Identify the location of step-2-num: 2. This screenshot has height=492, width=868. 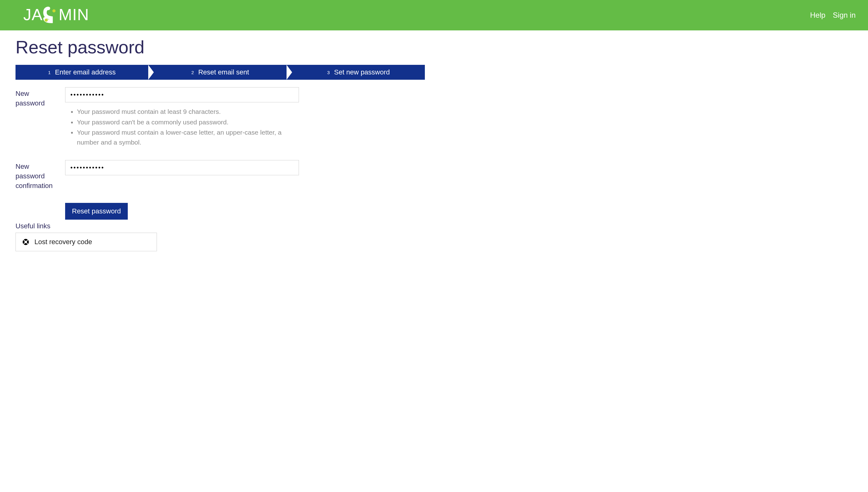
(193, 72).